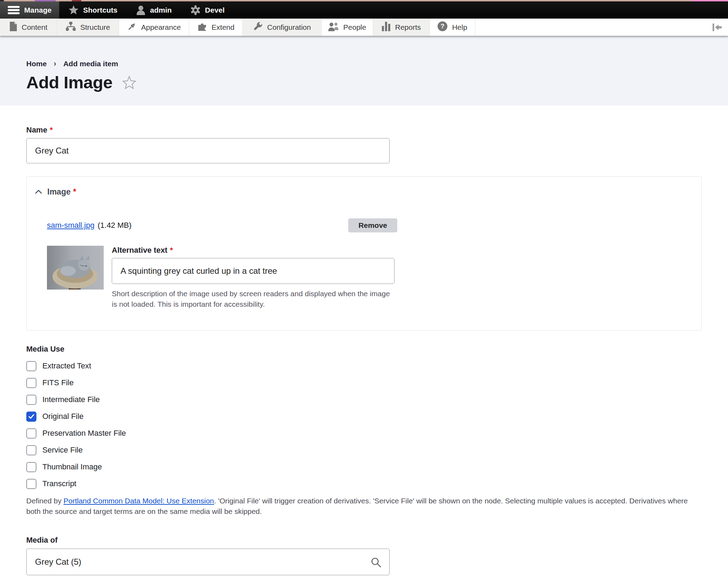 The height and width of the screenshot is (584, 728). I want to click on menu-tab-configuration: Configuration, so click(282, 27).